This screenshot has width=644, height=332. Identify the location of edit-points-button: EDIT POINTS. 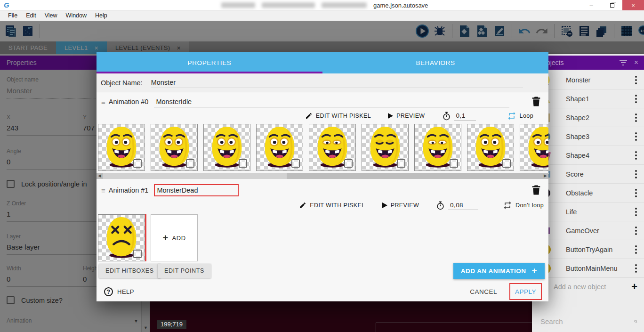
(185, 271).